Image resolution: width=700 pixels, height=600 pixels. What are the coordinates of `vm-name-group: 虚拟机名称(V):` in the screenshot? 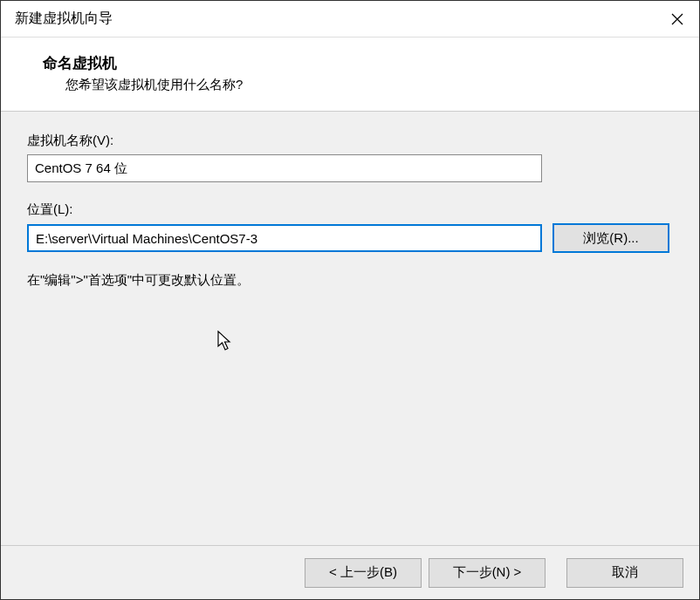 It's located at (350, 157).